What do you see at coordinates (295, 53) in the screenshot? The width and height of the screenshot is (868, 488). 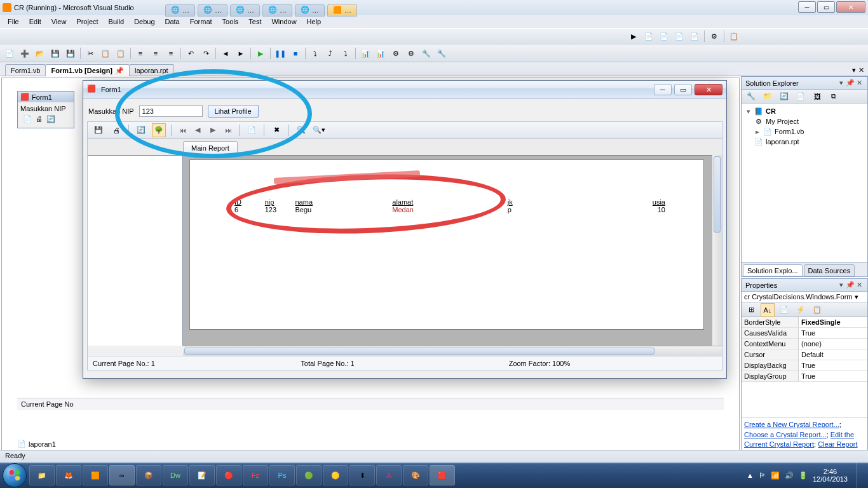 I see `stop-icon: ■` at bounding box center [295, 53].